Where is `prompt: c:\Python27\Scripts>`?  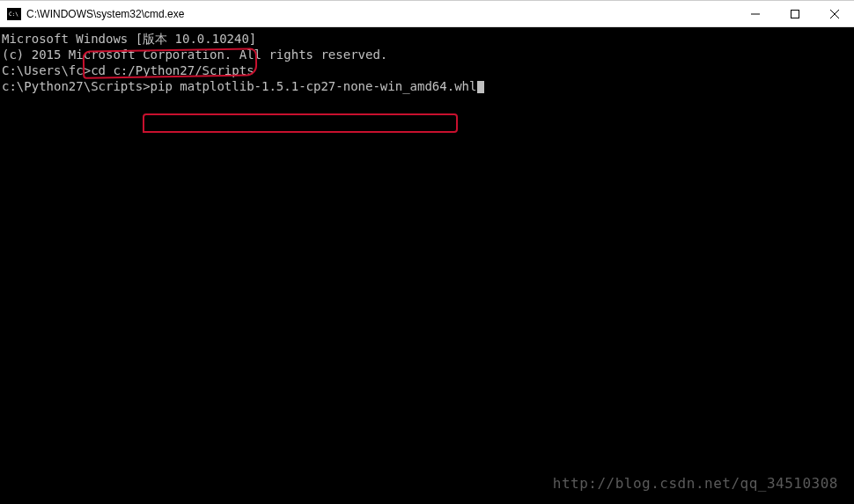
prompt: c:\Python27\Scripts> is located at coordinates (76, 86).